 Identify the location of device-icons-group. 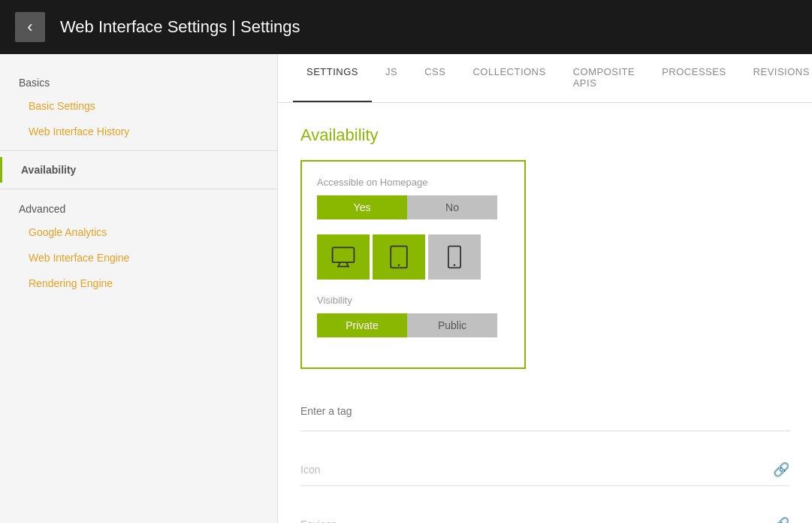
(413, 257).